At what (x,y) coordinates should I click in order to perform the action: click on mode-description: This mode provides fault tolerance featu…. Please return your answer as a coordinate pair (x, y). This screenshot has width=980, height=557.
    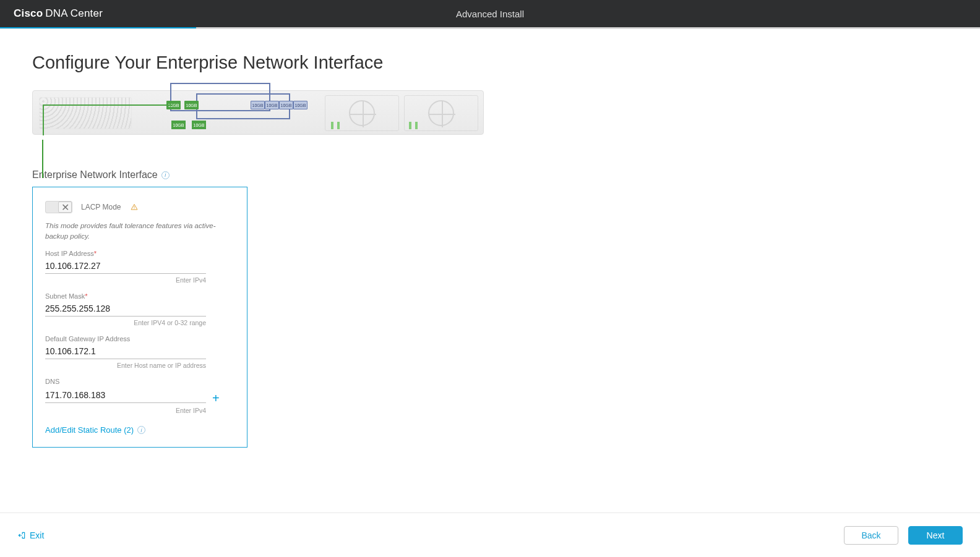
    Looking at the image, I should click on (140, 231).